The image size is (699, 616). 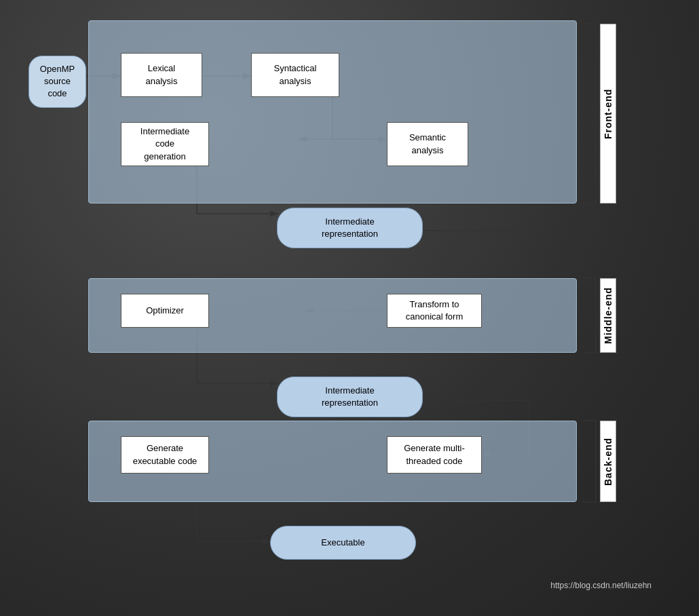 What do you see at coordinates (428, 144) in the screenshot?
I see `semantic-analysis-box: Semantic analysis` at bounding box center [428, 144].